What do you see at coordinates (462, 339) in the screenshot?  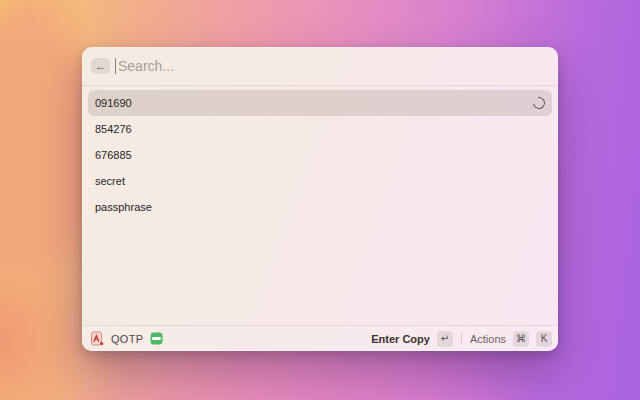 I see `footer-divider` at bounding box center [462, 339].